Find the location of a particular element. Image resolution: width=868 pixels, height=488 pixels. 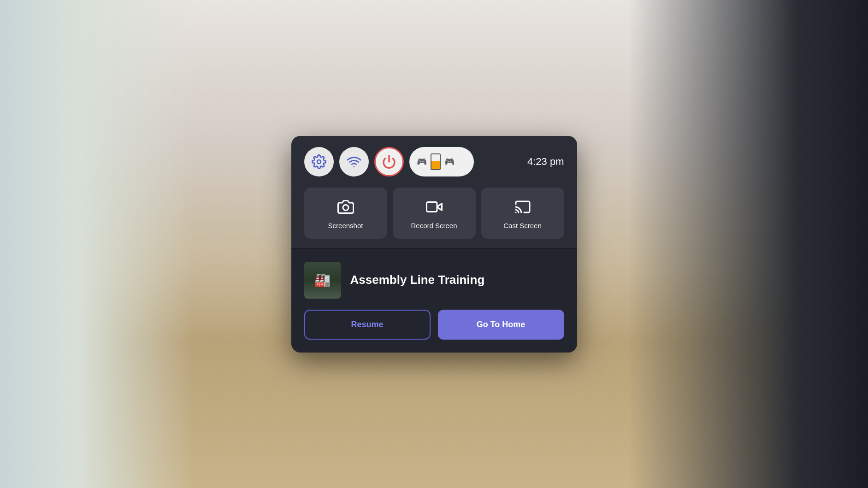

battery-fill is located at coordinates (436, 165).